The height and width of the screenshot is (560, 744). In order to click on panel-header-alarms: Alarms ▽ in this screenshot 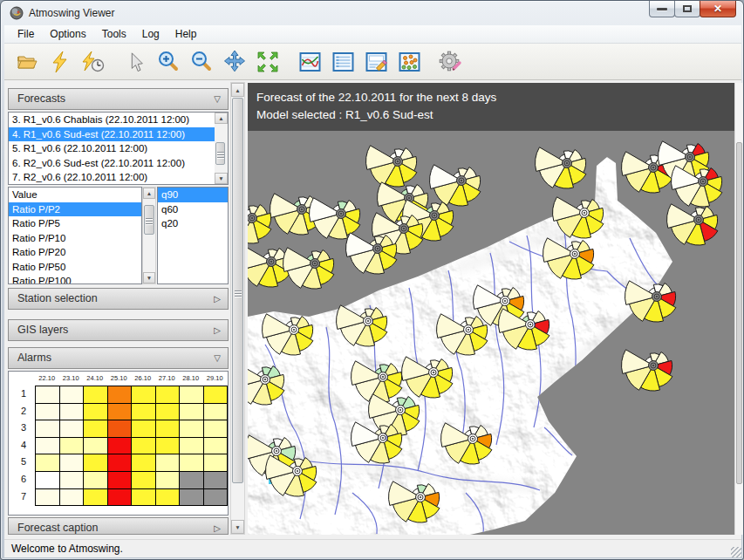, I will do `click(119, 358)`.